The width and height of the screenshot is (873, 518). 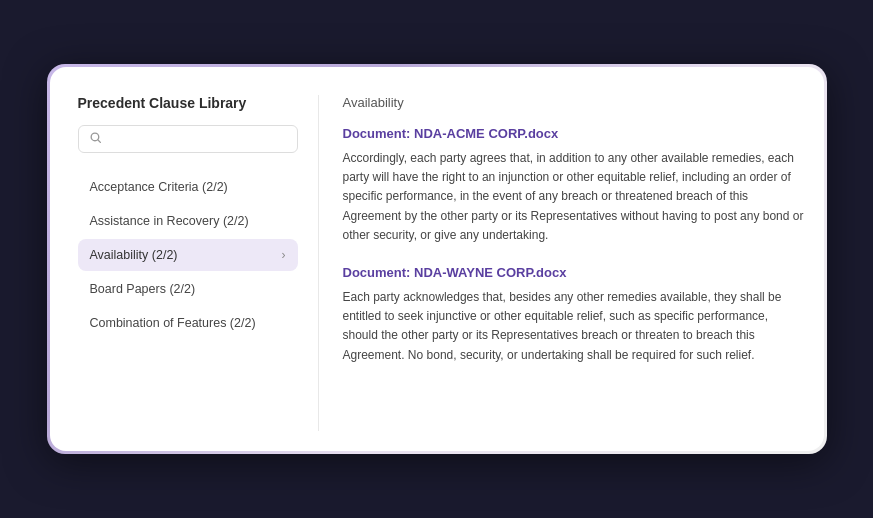 What do you see at coordinates (96, 139) in the screenshot?
I see `search-icon` at bounding box center [96, 139].